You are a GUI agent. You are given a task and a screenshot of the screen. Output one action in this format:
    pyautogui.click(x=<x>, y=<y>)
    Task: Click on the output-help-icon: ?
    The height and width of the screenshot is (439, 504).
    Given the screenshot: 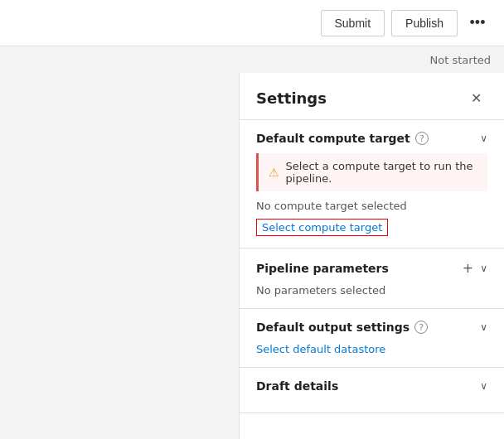 What is the action you would take?
    pyautogui.click(x=421, y=327)
    